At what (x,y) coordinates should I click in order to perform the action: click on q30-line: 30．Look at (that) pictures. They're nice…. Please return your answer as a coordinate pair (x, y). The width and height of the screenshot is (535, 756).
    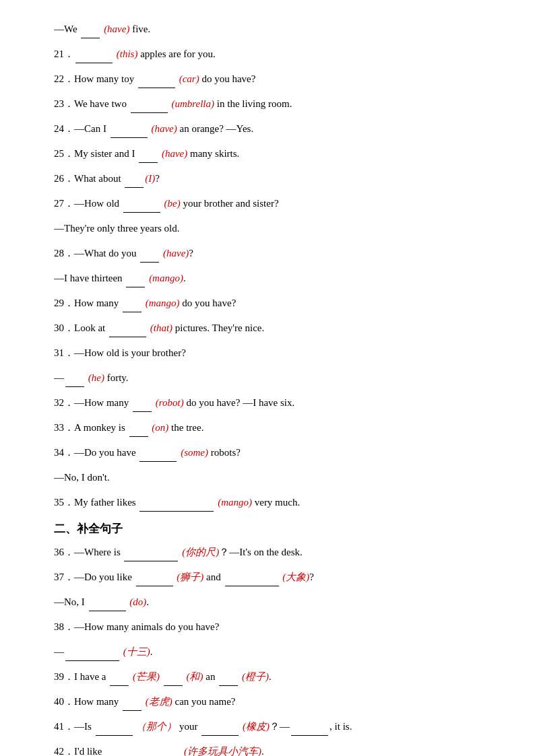
    Looking at the image, I should click on (274, 329).